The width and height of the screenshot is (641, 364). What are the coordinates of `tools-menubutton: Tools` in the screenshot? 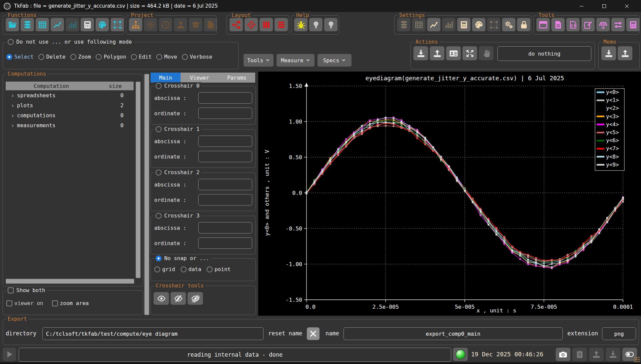 It's located at (259, 60).